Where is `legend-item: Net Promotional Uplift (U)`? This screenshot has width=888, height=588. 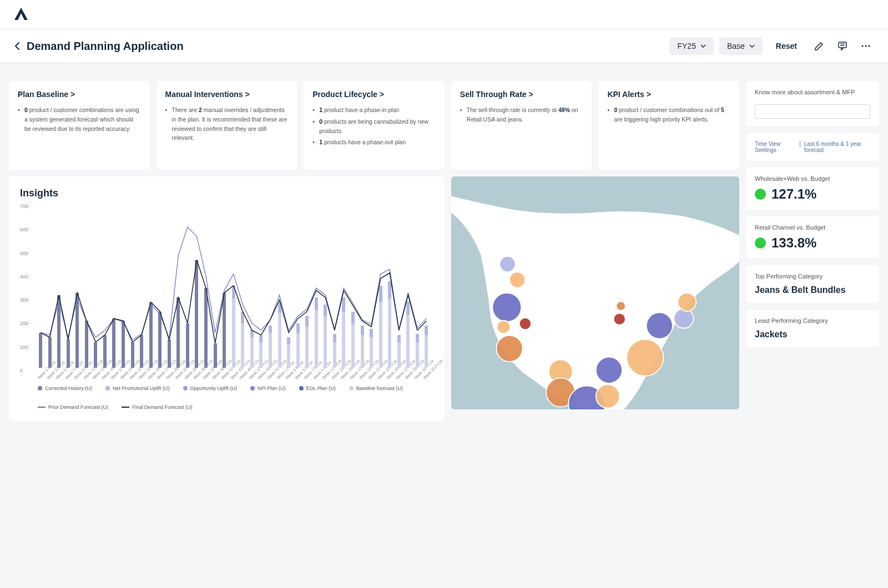 legend-item: Net Promotional Uplift (U) is located at coordinates (138, 388).